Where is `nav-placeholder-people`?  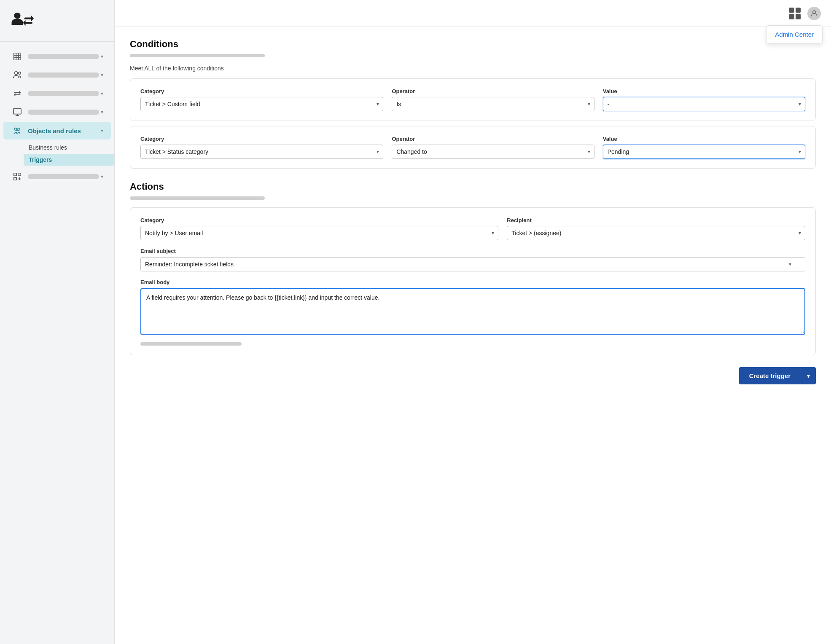
nav-placeholder-people is located at coordinates (63, 75).